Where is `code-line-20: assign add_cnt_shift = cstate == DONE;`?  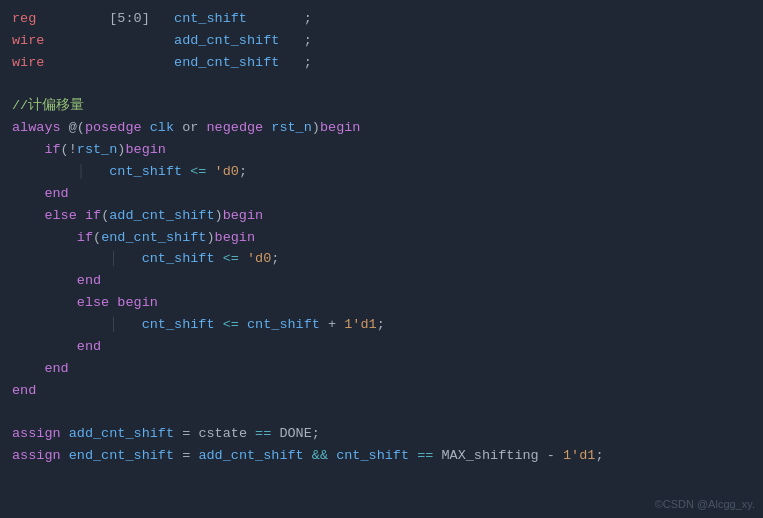 code-line-20: assign add_cnt_shift = cstate == DONE; is located at coordinates (382, 434).